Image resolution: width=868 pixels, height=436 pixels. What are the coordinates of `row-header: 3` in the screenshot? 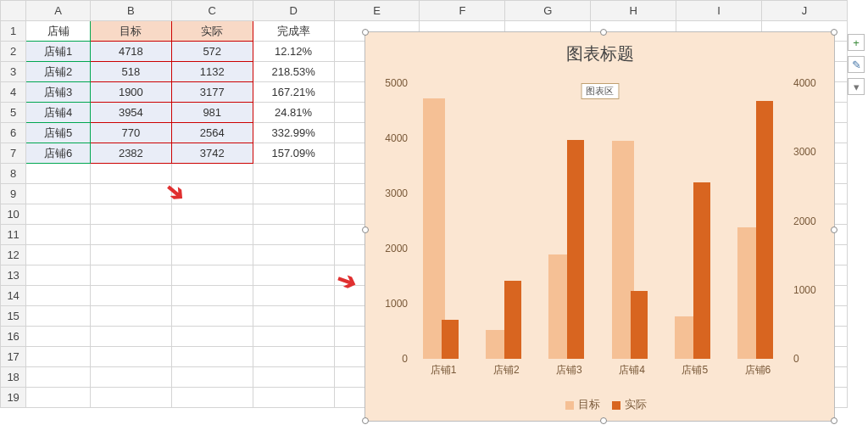 It's located at (14, 72).